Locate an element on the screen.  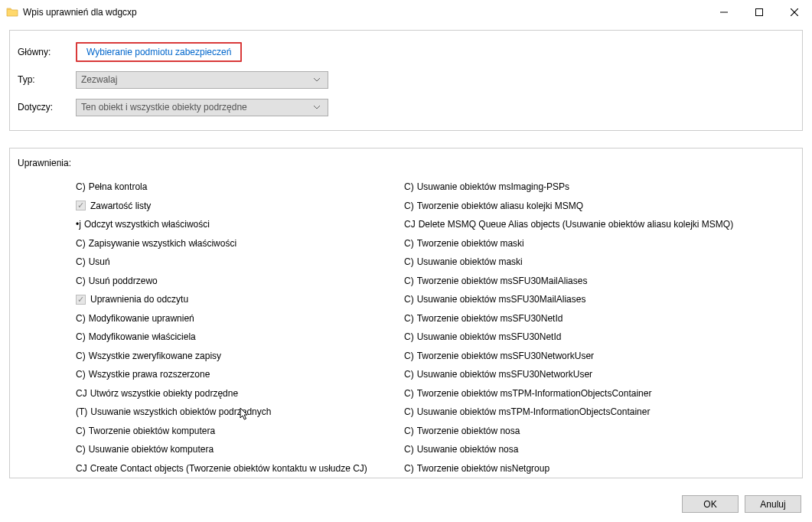
ok-button: OK is located at coordinates (710, 504).